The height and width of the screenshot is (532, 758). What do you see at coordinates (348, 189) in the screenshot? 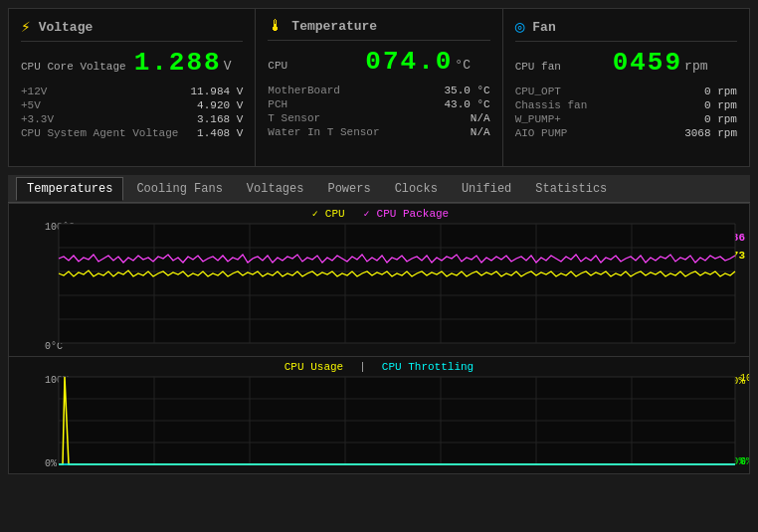
I see `tab-powers: Powers` at bounding box center [348, 189].